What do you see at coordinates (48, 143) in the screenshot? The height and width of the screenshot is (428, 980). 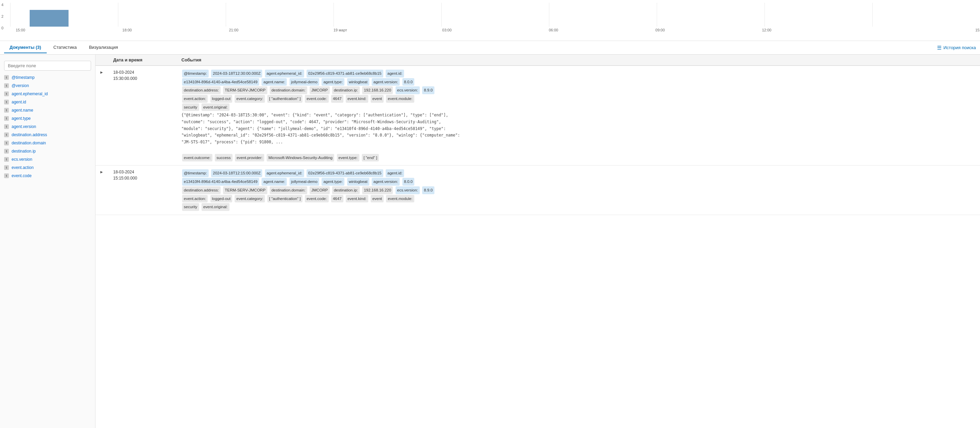 I see `sidebar-item-dest-domain: t destination.domain` at bounding box center [48, 143].